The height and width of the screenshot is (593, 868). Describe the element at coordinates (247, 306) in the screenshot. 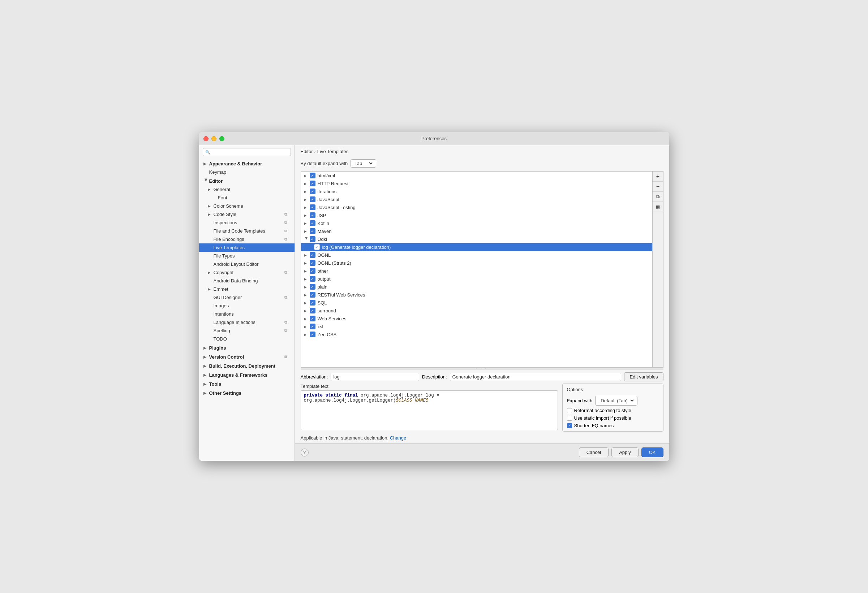

I see `sidebar-item-images: Images` at that location.